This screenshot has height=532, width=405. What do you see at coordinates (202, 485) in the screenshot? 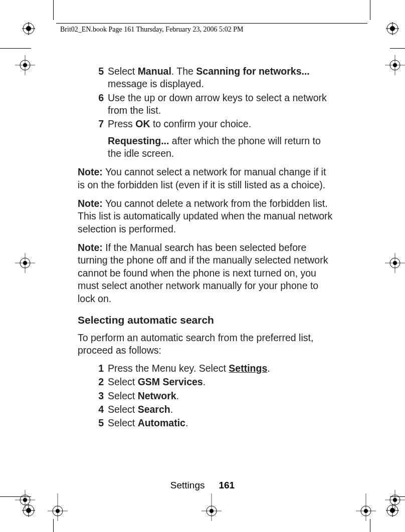
I see `page-footer: Settings161` at bounding box center [202, 485].